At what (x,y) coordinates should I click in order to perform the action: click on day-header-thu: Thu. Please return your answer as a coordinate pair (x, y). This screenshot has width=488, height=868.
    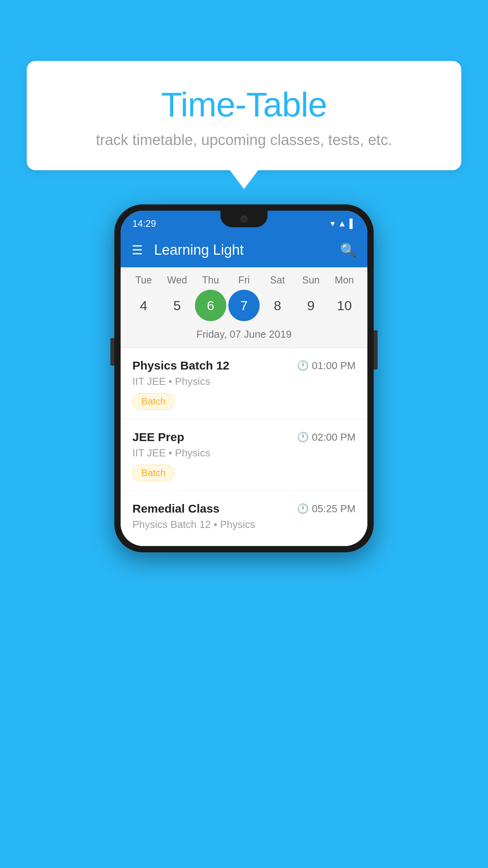
    Looking at the image, I should click on (211, 280).